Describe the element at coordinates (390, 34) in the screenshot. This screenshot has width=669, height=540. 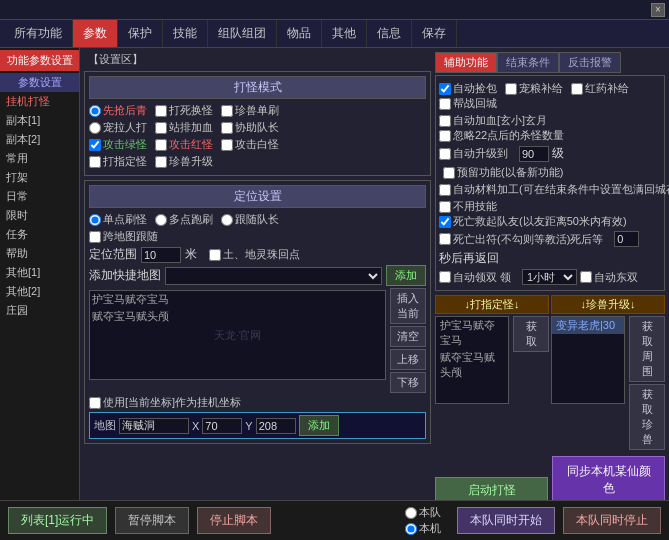
I see `nav-tab-info: 信息` at that location.